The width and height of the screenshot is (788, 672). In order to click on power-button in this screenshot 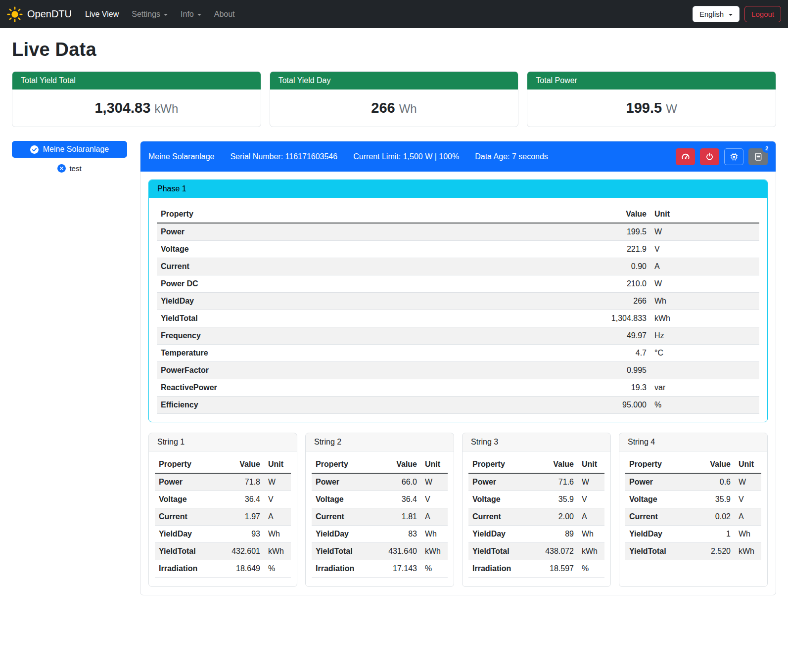, I will do `click(709, 157)`.